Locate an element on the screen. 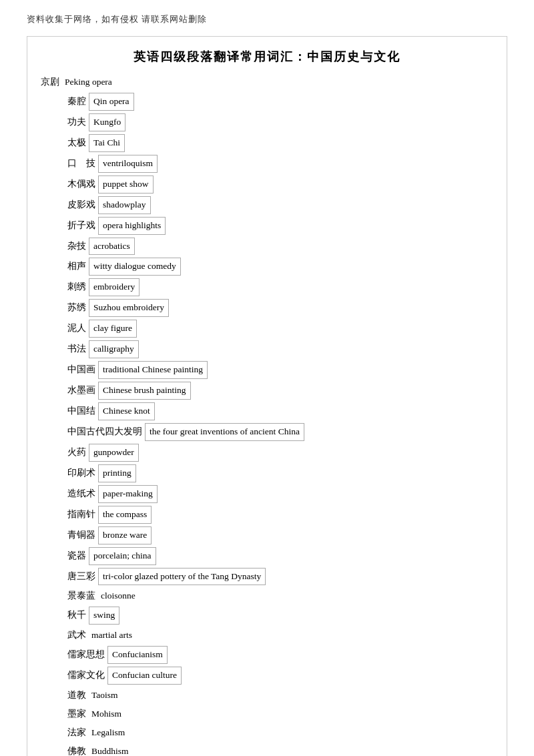 Image resolution: width=534 pixels, height=756 pixels. en-translation: Qin opera is located at coordinates (111, 101).